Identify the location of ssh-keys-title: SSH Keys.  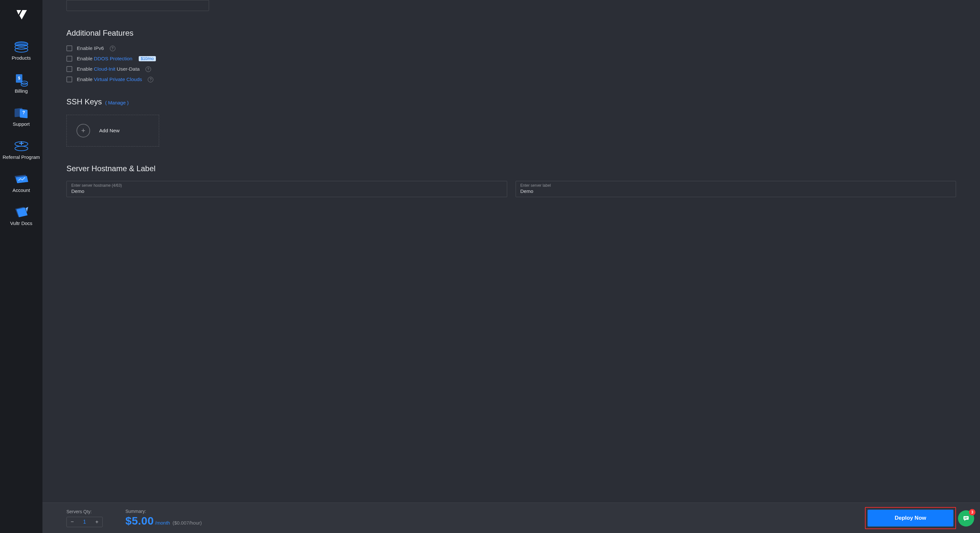
(84, 102).